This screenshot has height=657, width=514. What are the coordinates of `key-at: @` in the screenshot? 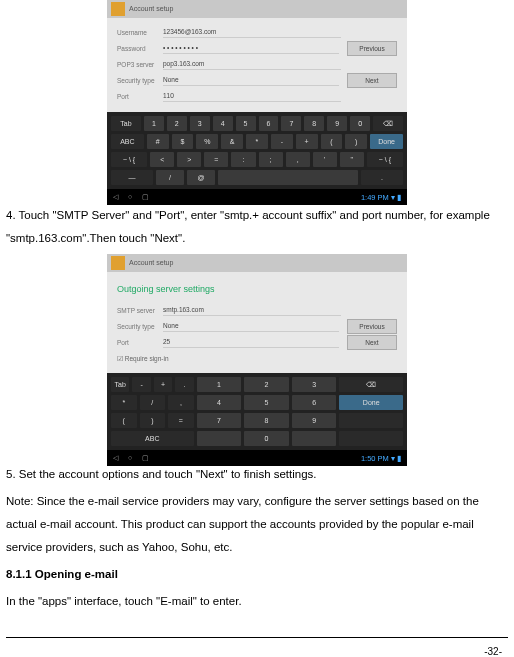 It's located at (201, 178).